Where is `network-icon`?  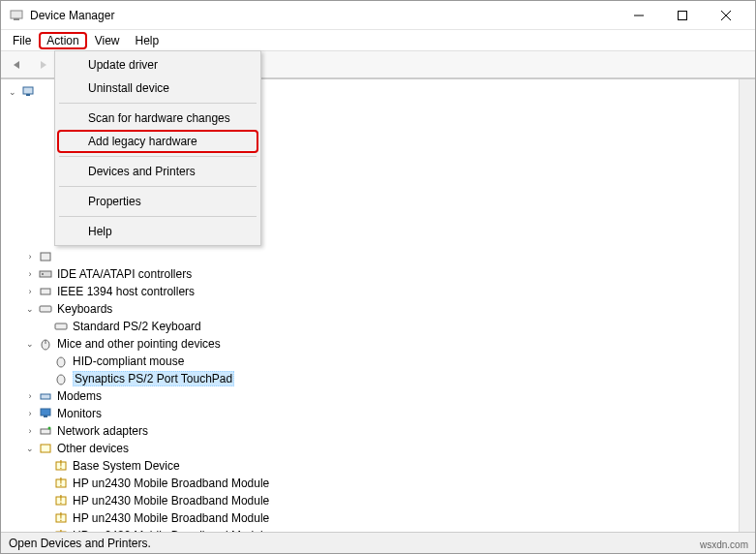
network-icon is located at coordinates (45, 431).